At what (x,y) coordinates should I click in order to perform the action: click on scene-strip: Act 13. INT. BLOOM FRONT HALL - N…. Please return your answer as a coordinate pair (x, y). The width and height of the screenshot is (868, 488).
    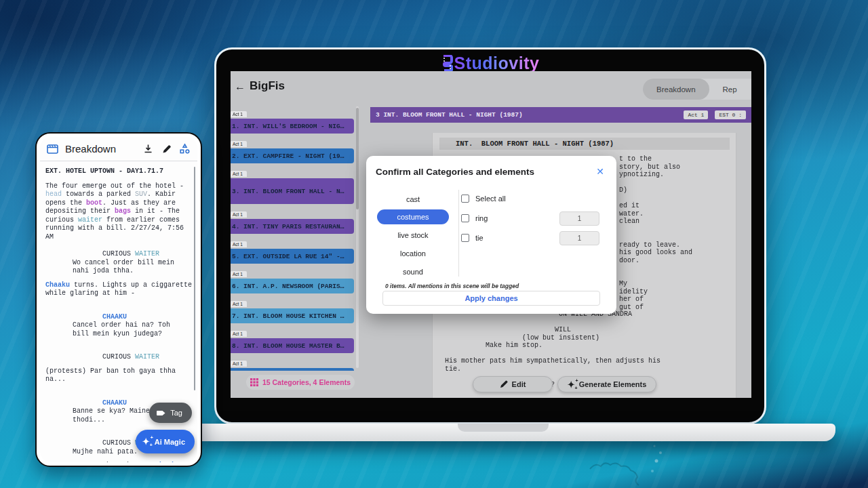
    Looking at the image, I should click on (295, 185).